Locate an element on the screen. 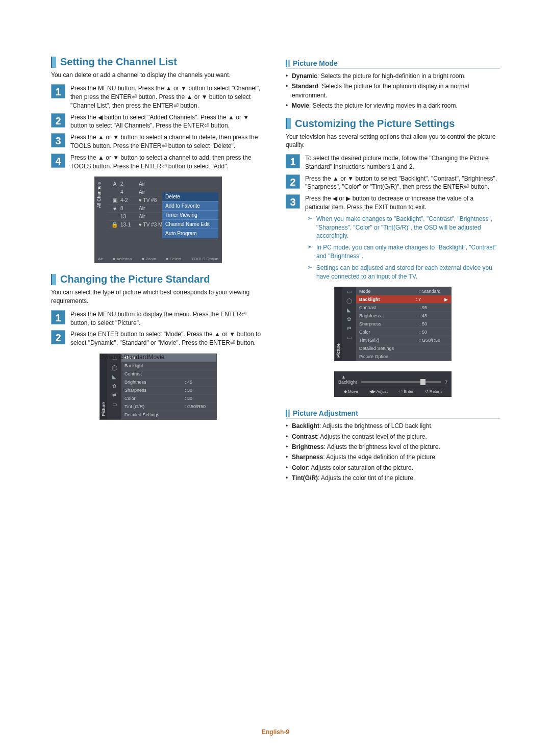  step-2: 2 Press the ▲ or ▼ button to select "Bac… is located at coordinates (393, 183).